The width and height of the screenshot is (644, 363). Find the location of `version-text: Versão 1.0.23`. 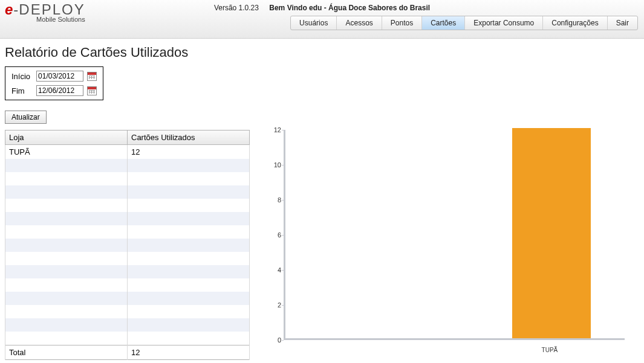

version-text: Versão 1.0.23 is located at coordinates (236, 8).